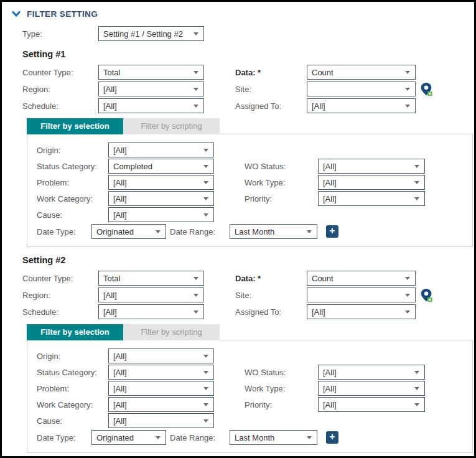  What do you see at coordinates (72, 404) in the screenshot?
I see `work-category-label: Work Category:` at bounding box center [72, 404].